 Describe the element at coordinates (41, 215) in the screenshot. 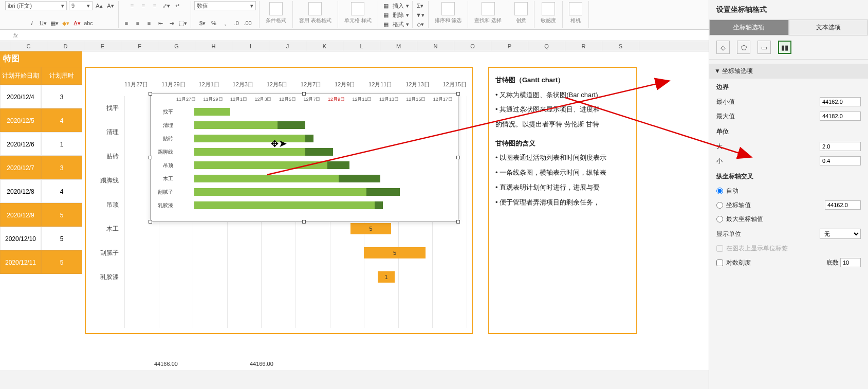

I see `table-row: 2020/12/95` at that location.